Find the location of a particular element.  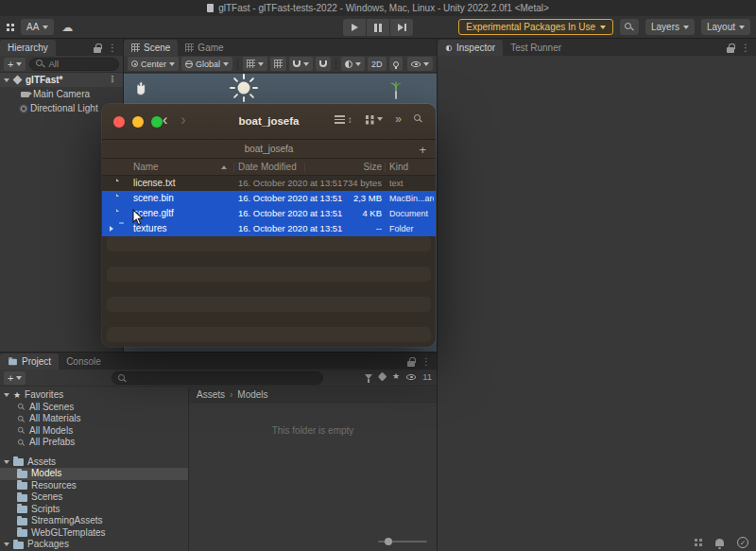

progress-check-icon: ✓ is located at coordinates (743, 542).